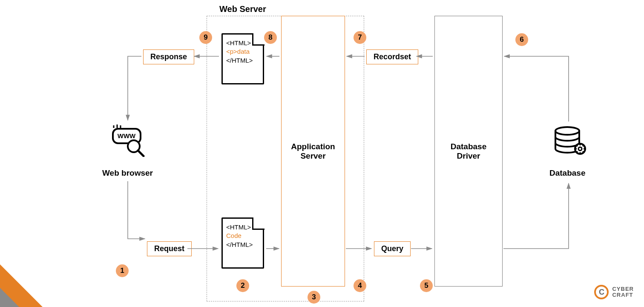 Image resolution: width=644 pixels, height=307 pixels. What do you see at coordinates (122, 271) in the screenshot?
I see `step-badge-1: 1` at bounding box center [122, 271].